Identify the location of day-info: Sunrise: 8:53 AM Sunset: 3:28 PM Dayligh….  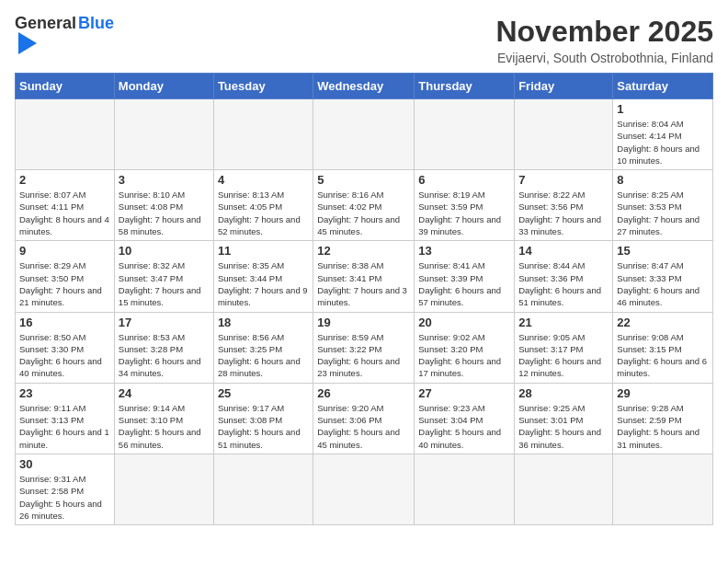
(164, 355).